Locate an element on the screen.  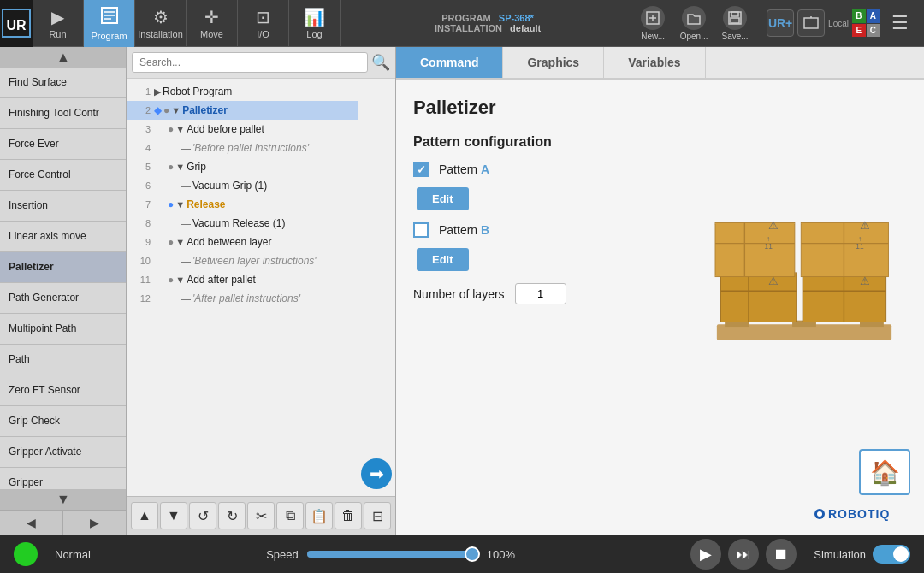
save-button: Save... is located at coordinates (735, 24).